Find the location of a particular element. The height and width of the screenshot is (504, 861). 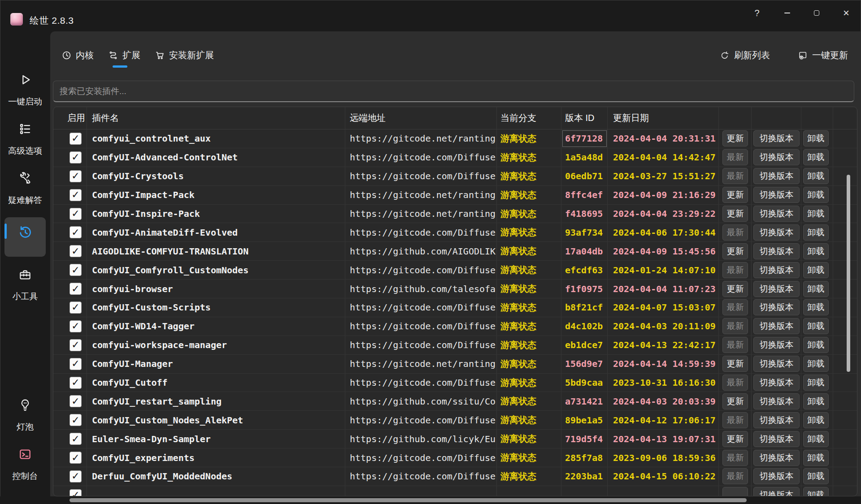

sidebar-item-bulb: 灯泡 is located at coordinates (25, 415).